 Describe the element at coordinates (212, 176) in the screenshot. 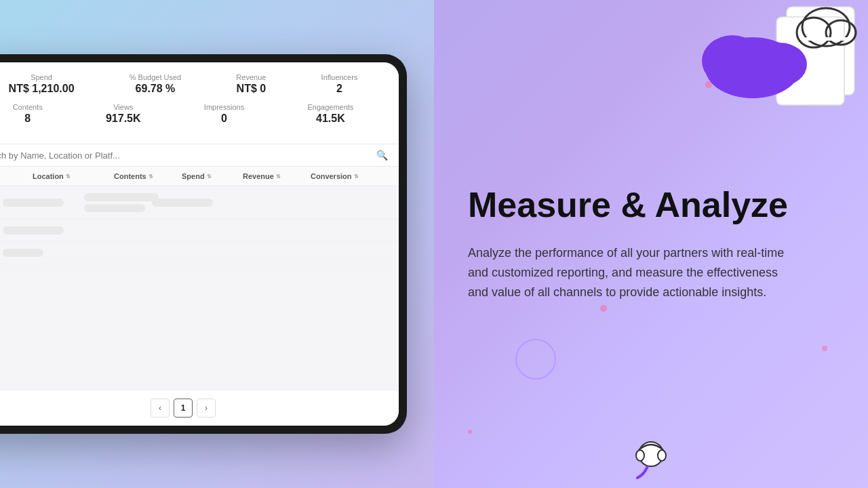

I see `col-header-spend: Spend ⇅` at that location.